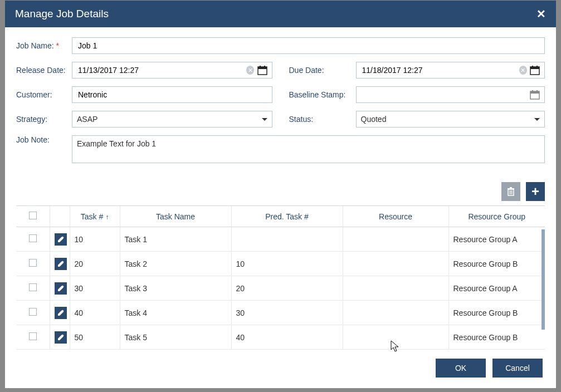  What do you see at coordinates (446, 95) in the screenshot?
I see `baseline-input` at bounding box center [446, 95].